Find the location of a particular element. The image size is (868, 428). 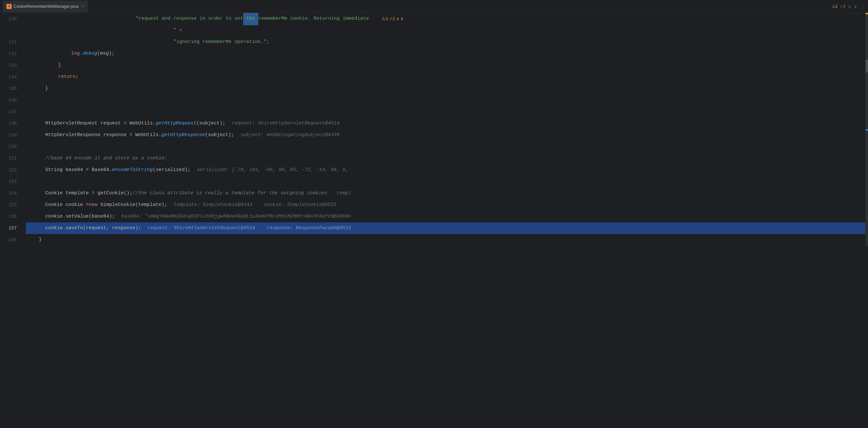

ok-count: ✓2 is located at coordinates (843, 6).